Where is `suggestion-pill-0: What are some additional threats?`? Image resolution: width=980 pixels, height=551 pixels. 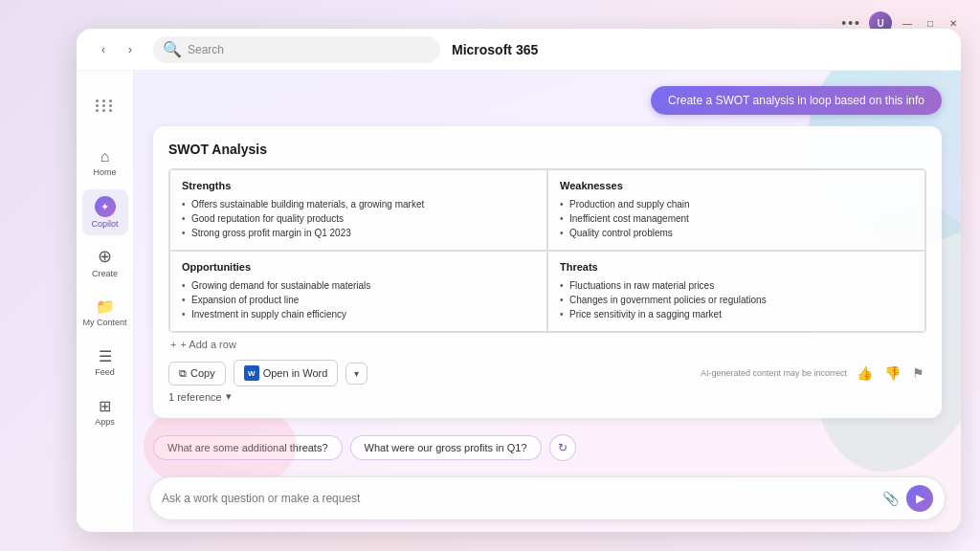 suggestion-pill-0: What are some additional threats? is located at coordinates (248, 448).